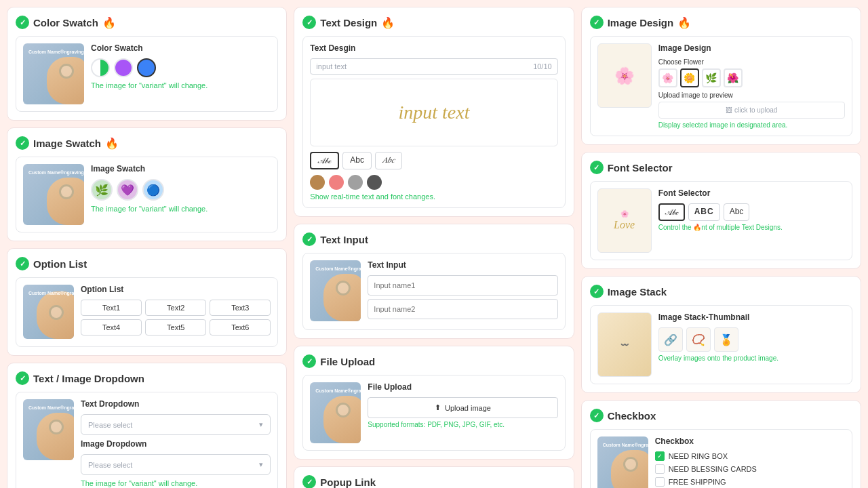 Image resolution: width=868 pixels, height=488 pixels. Describe the element at coordinates (176, 289) in the screenshot. I see `option-list-inner-title: Option List` at that location.